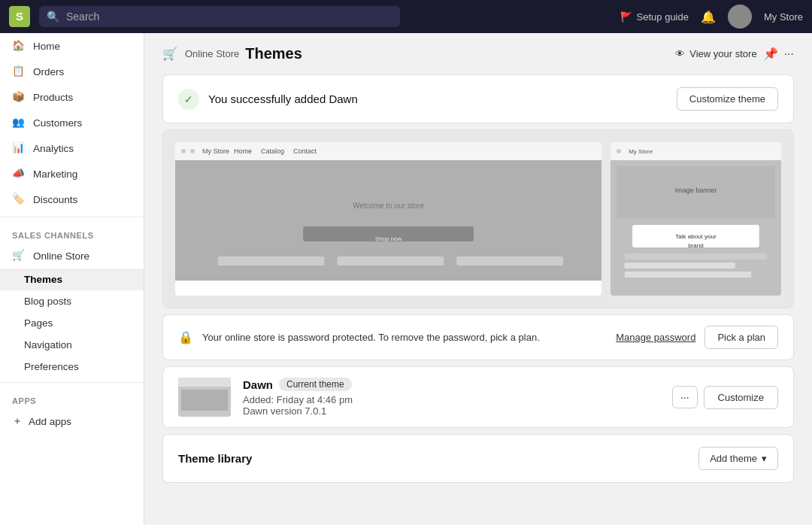 The height and width of the screenshot is (525, 812). I want to click on success-message: You successfully added Dawn, so click(283, 99).